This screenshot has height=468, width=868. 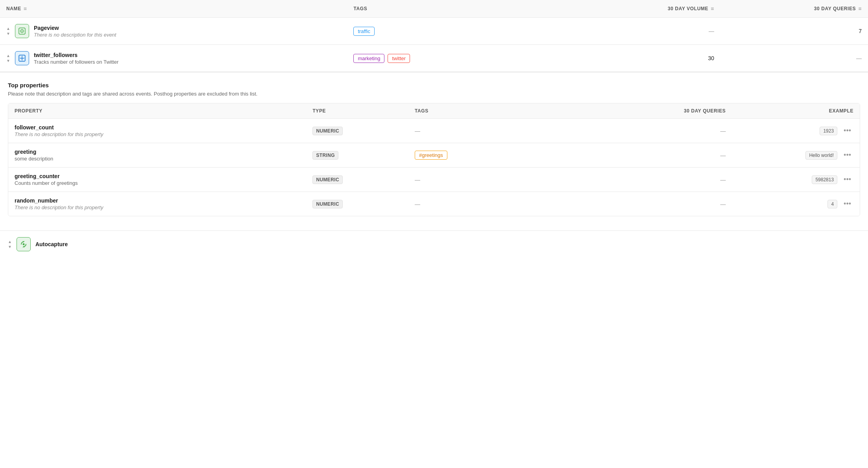 What do you see at coordinates (456, 58) in the screenshot?
I see `event-tags-cell: marketingtwitter` at bounding box center [456, 58].